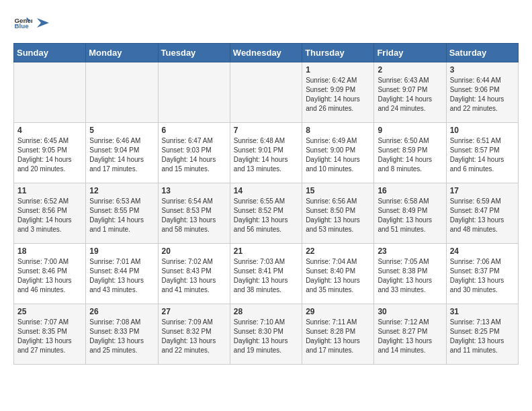 This screenshot has height=411, width=532. Describe the element at coordinates (410, 191) in the screenshot. I see `day-number: 16` at that location.